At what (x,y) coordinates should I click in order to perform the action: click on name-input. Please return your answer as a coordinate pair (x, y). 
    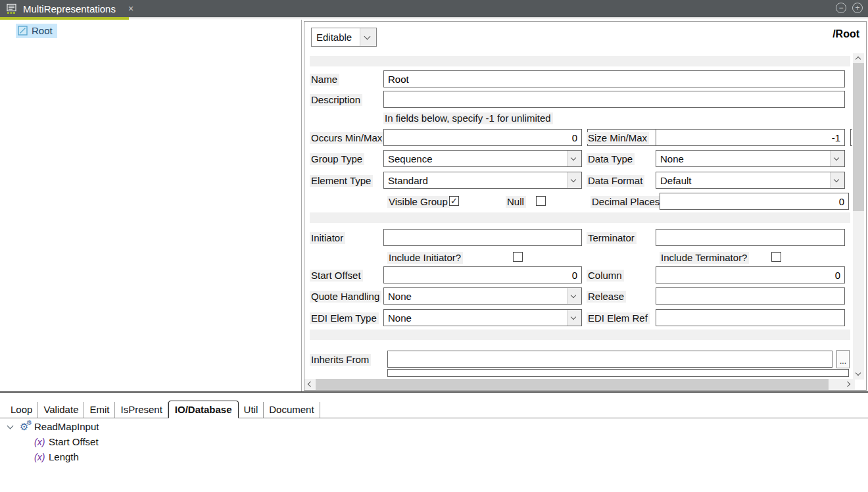
    Looking at the image, I should click on (614, 79).